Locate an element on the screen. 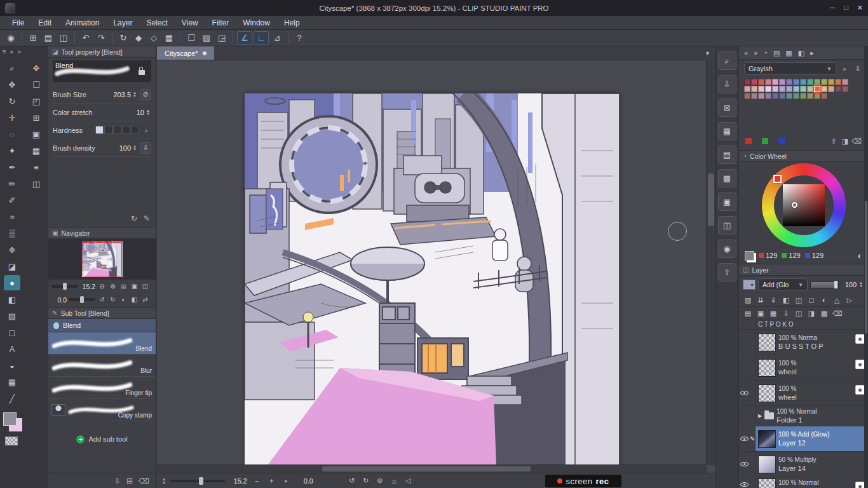 This screenshot has height=488, width=868. layer-row: 50 % Multiply Layer 14 is located at coordinates (803, 464).